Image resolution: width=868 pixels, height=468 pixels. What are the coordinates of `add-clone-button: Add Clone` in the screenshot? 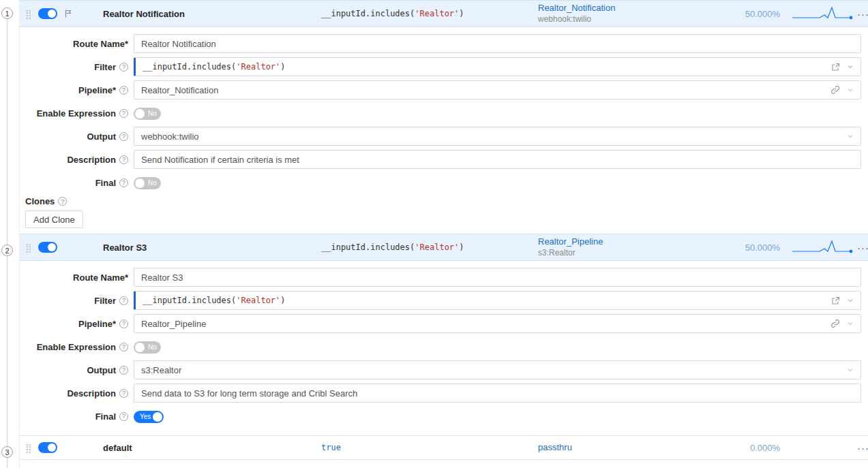 It's located at (55, 219).